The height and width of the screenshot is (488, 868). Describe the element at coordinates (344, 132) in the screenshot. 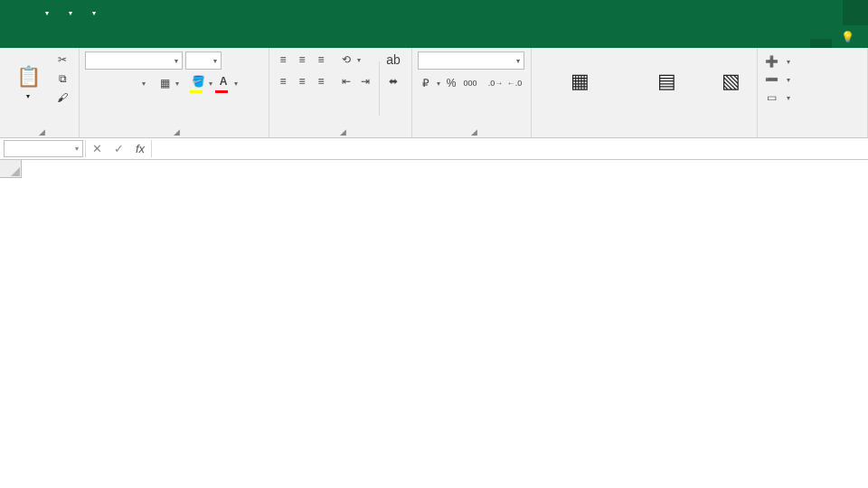

I see `align-dialog-launcher-icon: ◢` at that location.